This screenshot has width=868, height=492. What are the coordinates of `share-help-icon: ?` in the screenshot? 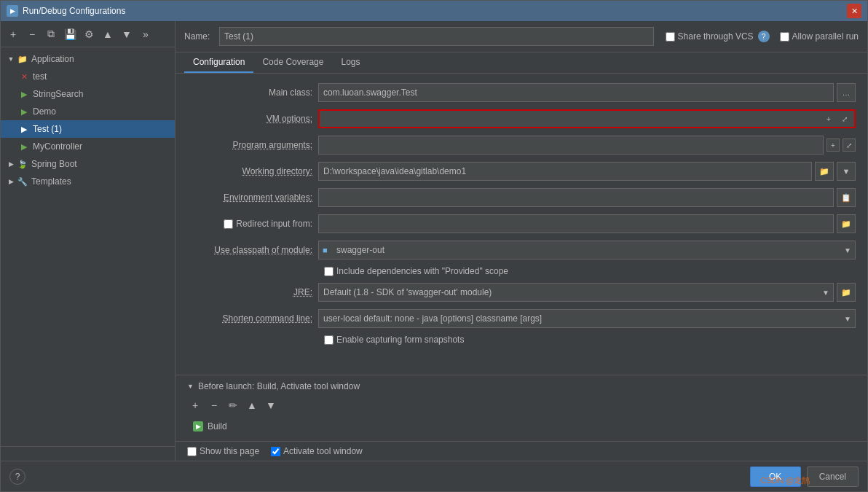 It's located at (764, 36).